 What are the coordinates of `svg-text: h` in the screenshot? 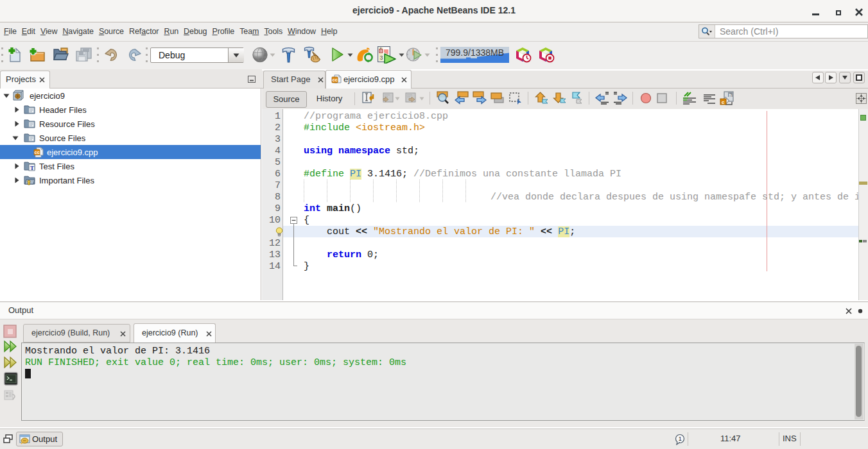 It's located at (730, 95).